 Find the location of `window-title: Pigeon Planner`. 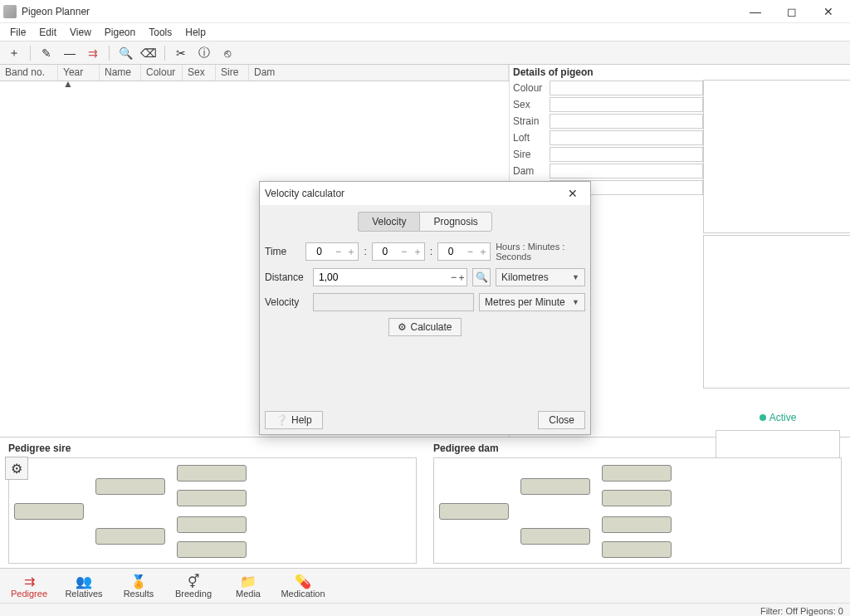

window-title: Pigeon Planner is located at coordinates (379, 12).